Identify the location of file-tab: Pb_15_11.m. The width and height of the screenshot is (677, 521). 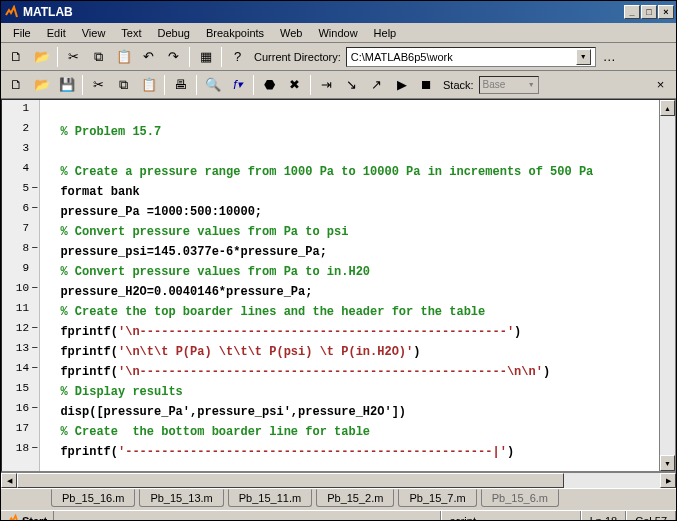
(270, 498).